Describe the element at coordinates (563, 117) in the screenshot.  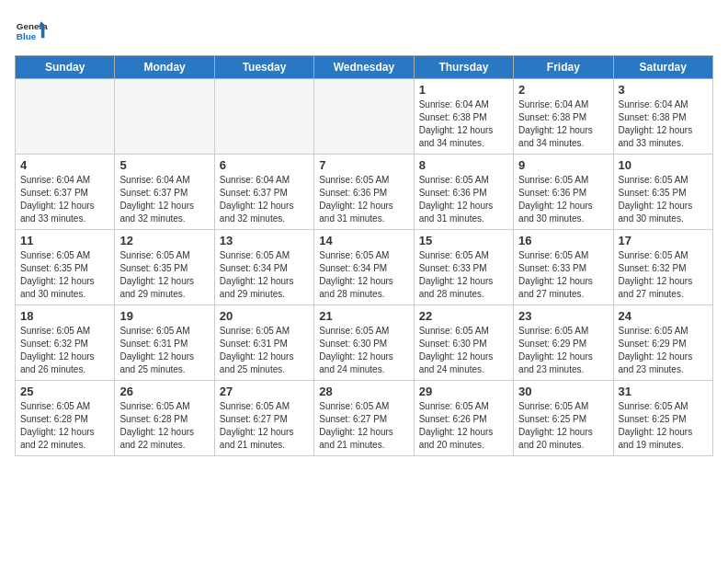
I see `day-cell: 2Sunrise: 6:04 AMSunset: 6:38 PMDaylight…` at that location.